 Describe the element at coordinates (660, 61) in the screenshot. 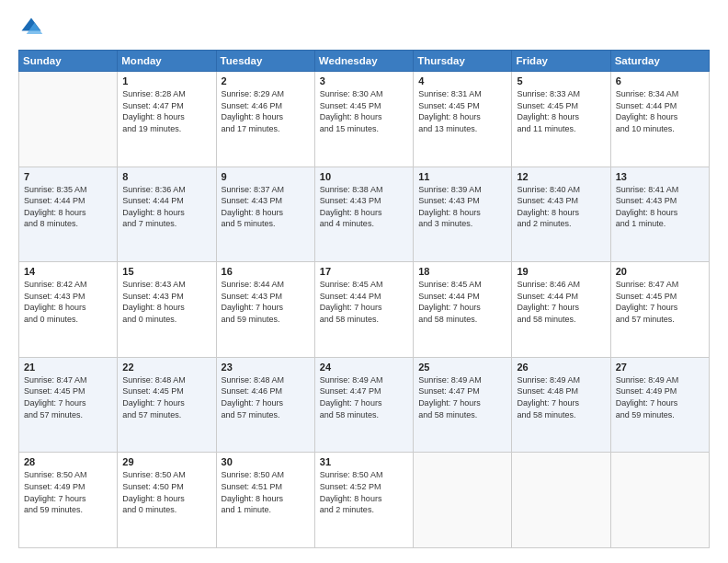

I see `day-header-saturday: Saturday` at that location.